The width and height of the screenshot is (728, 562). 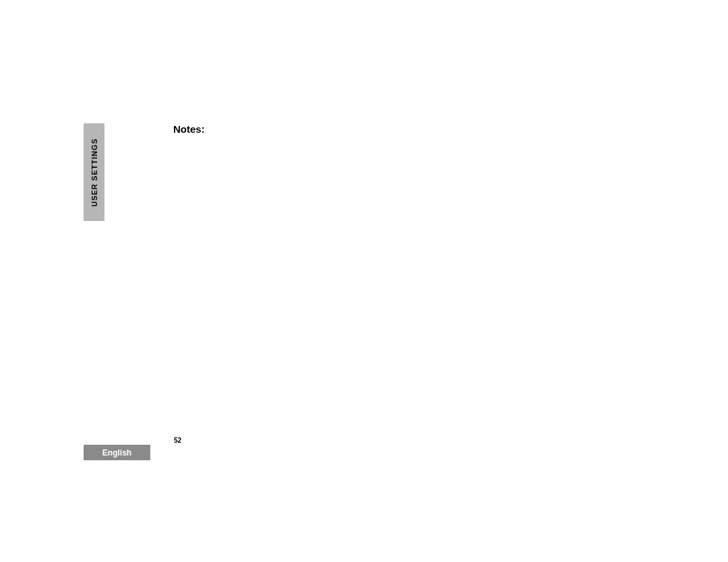 I want to click on page-number: 52, so click(x=178, y=441).